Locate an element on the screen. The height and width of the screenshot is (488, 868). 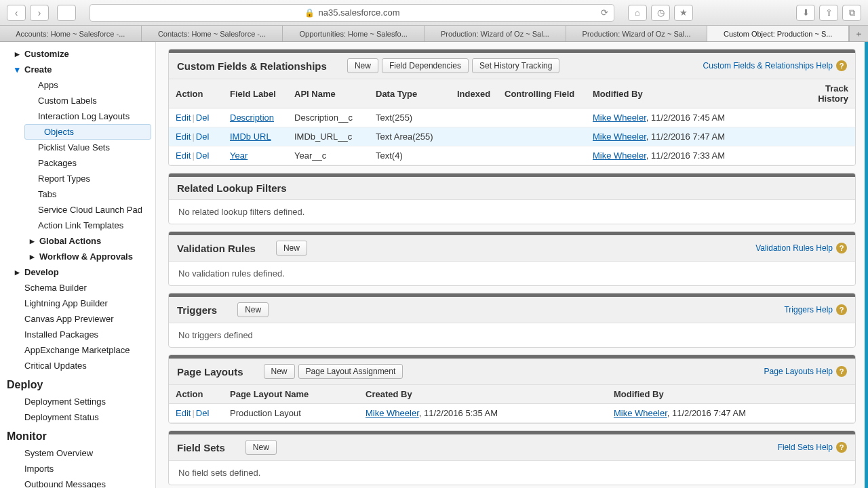
col-indexed: Indexed is located at coordinates (474, 94).